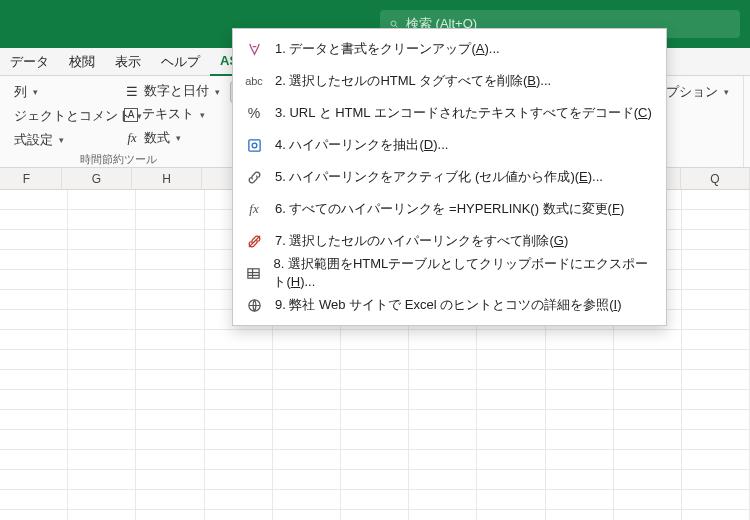 Image resolution: width=750 pixels, height=520 pixels. I want to click on format-set-button: 式設定▾, so click(39, 140).